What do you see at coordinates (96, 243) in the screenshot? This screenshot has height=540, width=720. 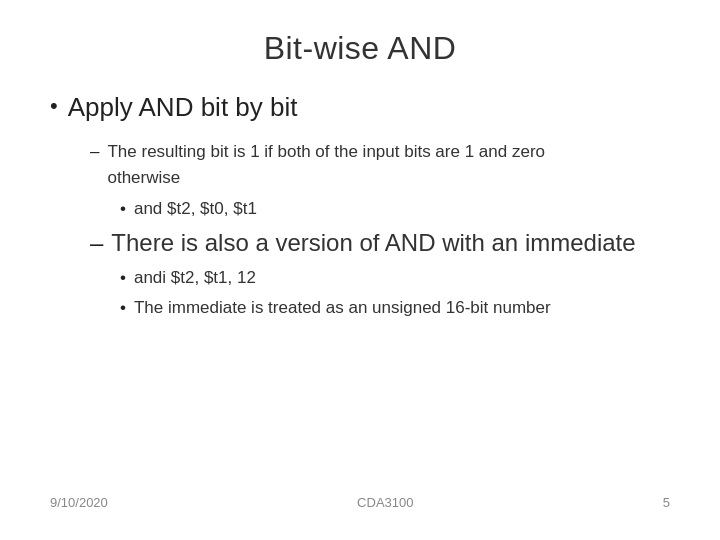 I see `dash-marker-2: –` at bounding box center [96, 243].